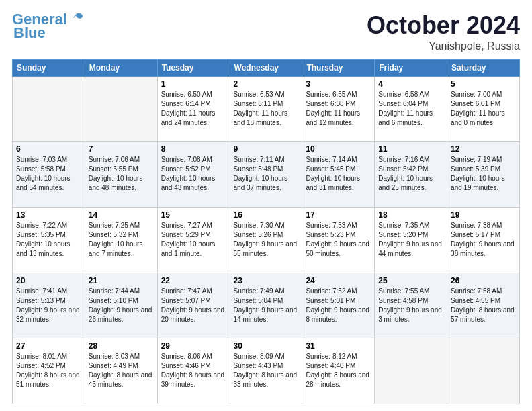 This screenshot has width=532, height=411. What do you see at coordinates (443, 46) in the screenshot?
I see `location: Yanishpole, Russia` at bounding box center [443, 46].